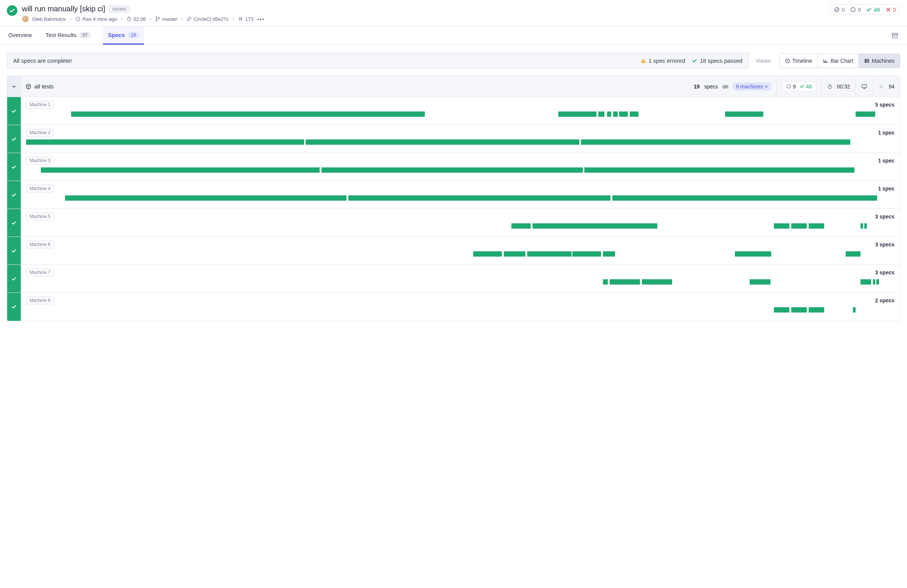 This screenshot has height=588, width=907. Describe the element at coordinates (886, 161) in the screenshot. I see `machine-spec-count: 1 spec` at that location.